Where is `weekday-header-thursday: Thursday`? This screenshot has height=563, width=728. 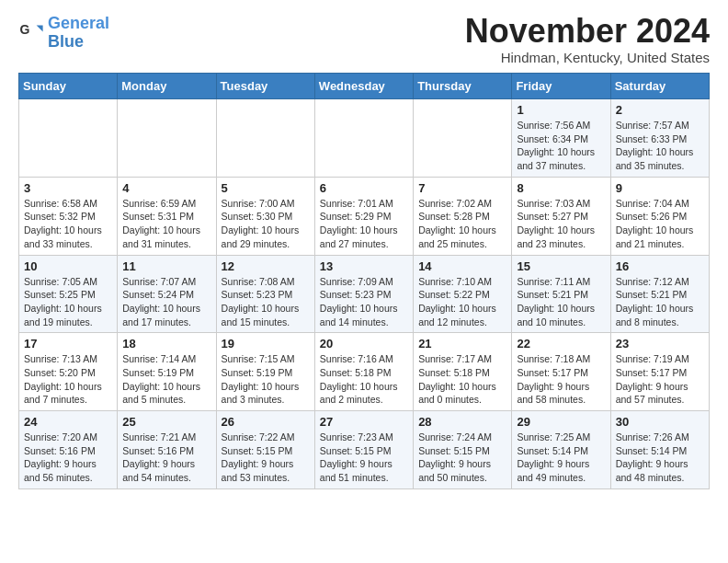
weekday-header-thursday: Thursday is located at coordinates (463, 86).